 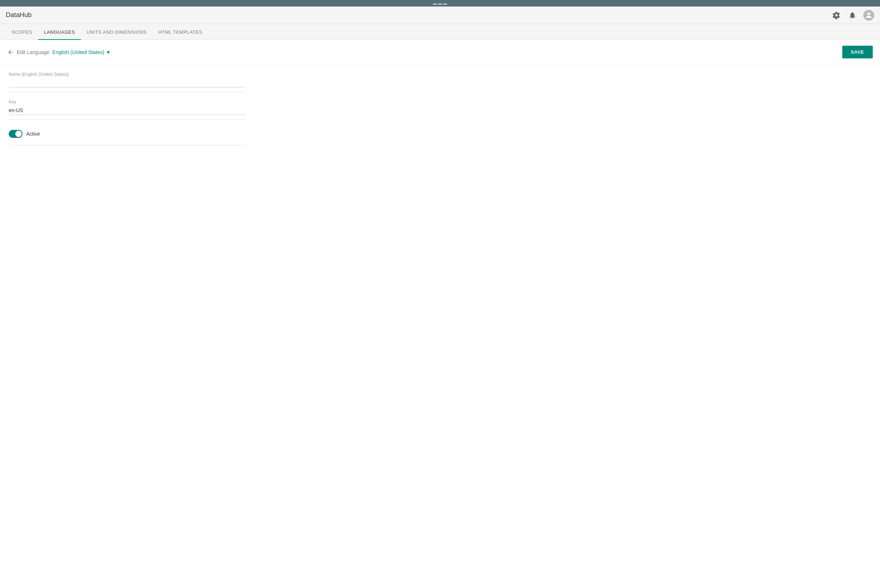 I want to click on name-input, so click(x=127, y=83).